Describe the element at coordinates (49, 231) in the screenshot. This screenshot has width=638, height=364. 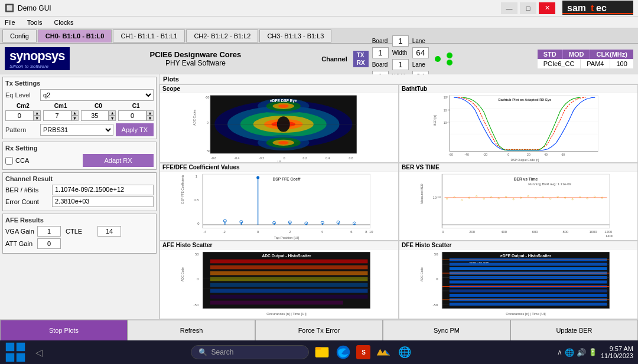
I see `vga-input` at that location.